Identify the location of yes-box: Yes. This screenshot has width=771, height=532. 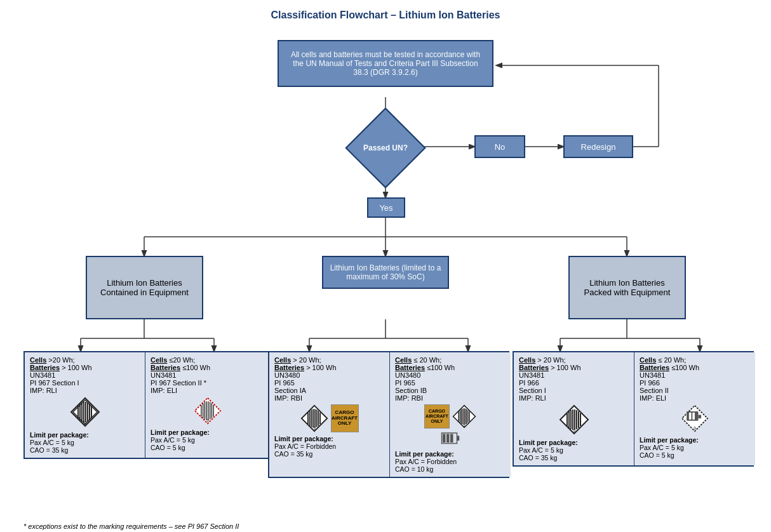
(386, 208).